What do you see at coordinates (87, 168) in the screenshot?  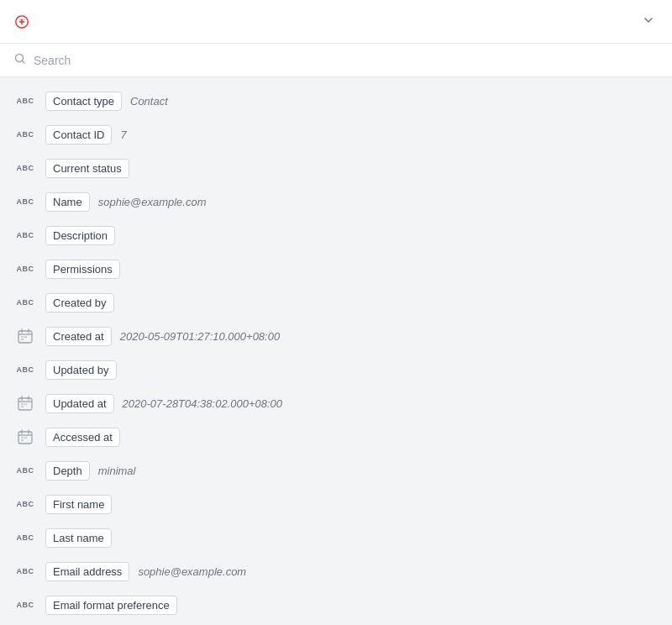 I see `field-label: Current status` at bounding box center [87, 168].